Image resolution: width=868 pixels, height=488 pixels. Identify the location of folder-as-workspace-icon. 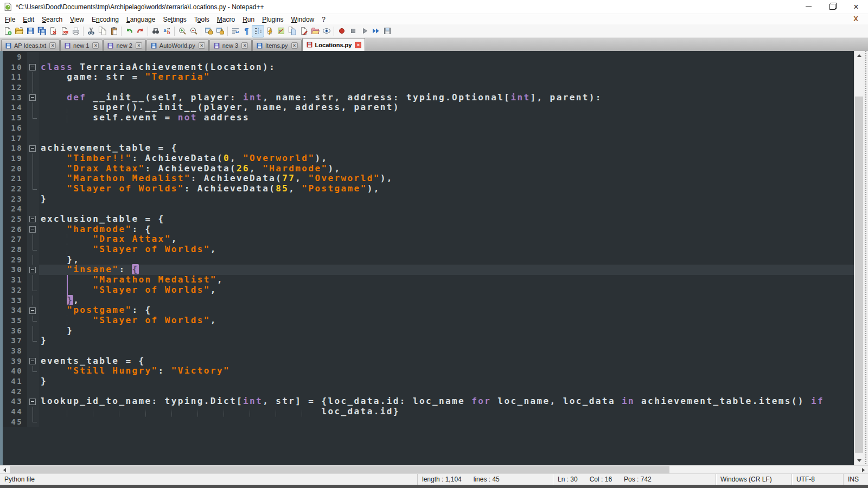
(315, 31).